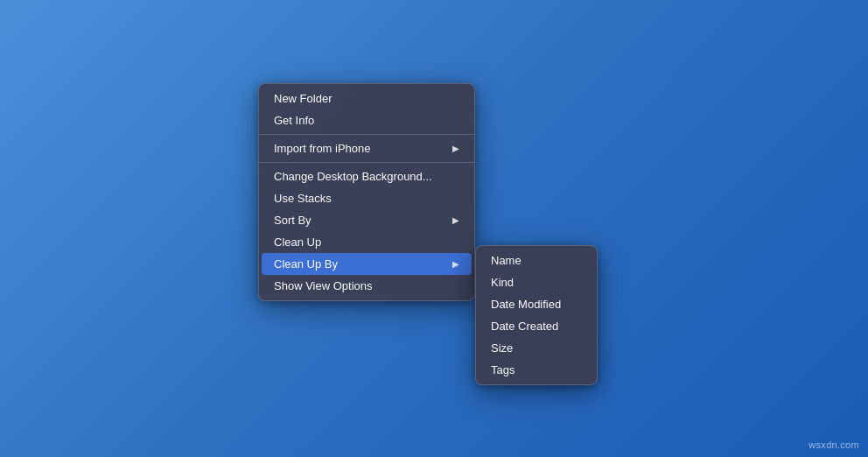 The height and width of the screenshot is (457, 868). I want to click on submenu-item-tags: Tags, so click(536, 369).